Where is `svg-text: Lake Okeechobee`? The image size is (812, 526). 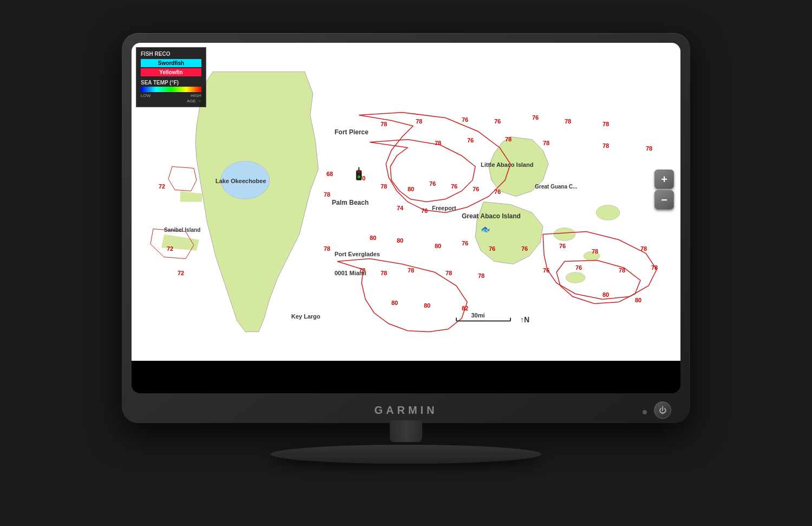 svg-text: Lake Okeechobee is located at coordinates (241, 180).